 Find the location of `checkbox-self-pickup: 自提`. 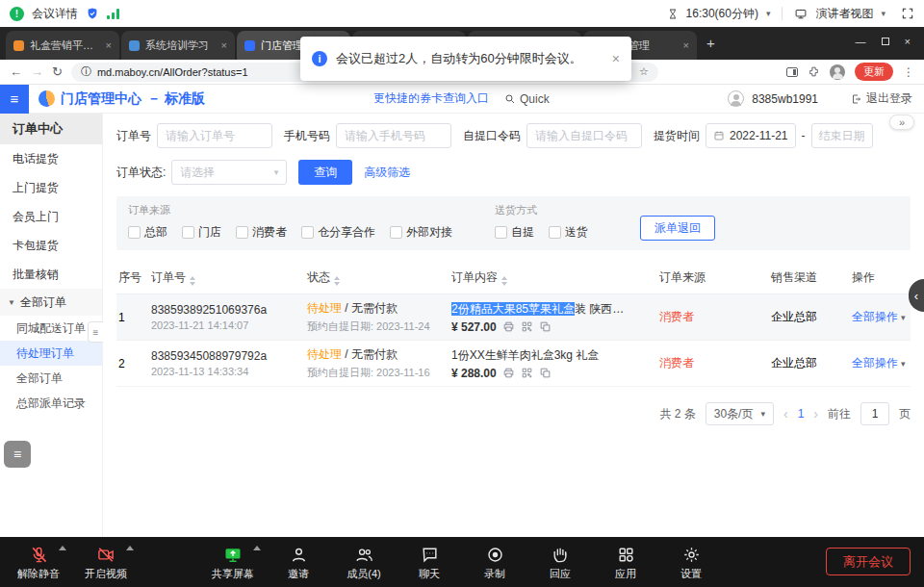

checkbox-self-pickup: 自提 is located at coordinates (514, 233).